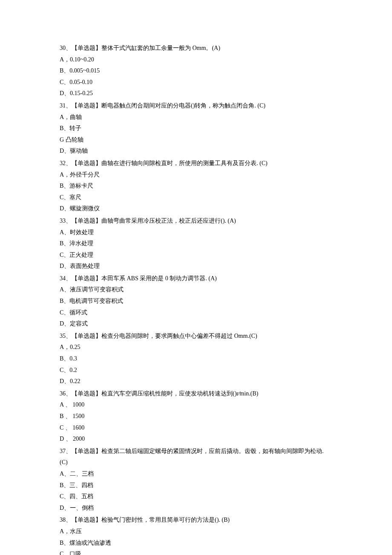 Image resolution: width=392 pixels, height=555 pixels. Describe the element at coordinates (196, 106) in the screenshot. I see `question-text: 31、【单选题】断电器触点闭合期间对应的分电器()转角，称为触点闭合角. (C)` at that location.